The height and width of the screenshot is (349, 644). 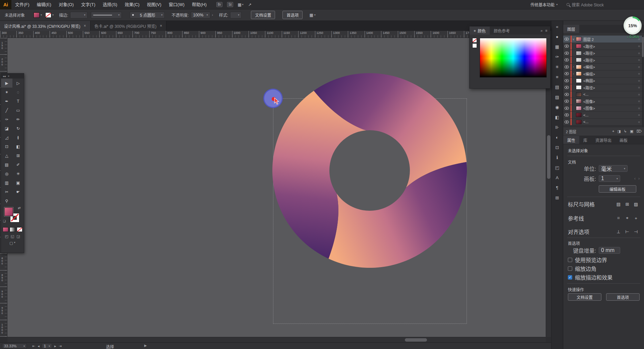 What do you see at coordinates (292, 15) in the screenshot?
I see `preferences-button: 首选项` at bounding box center [292, 15].